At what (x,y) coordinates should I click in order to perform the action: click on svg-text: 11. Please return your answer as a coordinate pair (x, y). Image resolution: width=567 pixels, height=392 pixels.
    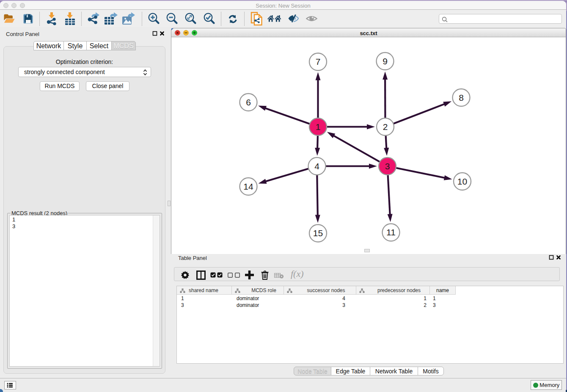
    Looking at the image, I should click on (391, 232).